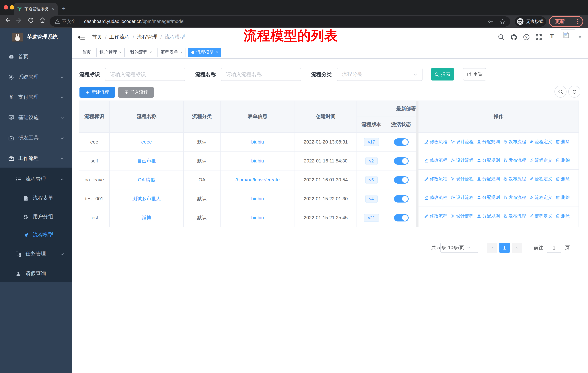 The width and height of the screenshot is (588, 373). I want to click on sidebar-item-devtools: 研发工具, so click(36, 138).